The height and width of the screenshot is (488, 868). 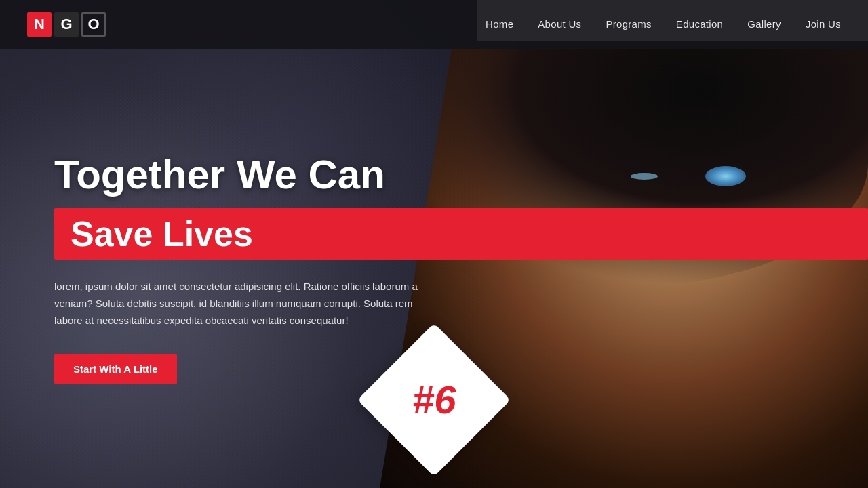 What do you see at coordinates (94, 24) in the screenshot?
I see `logo-o: O` at bounding box center [94, 24].